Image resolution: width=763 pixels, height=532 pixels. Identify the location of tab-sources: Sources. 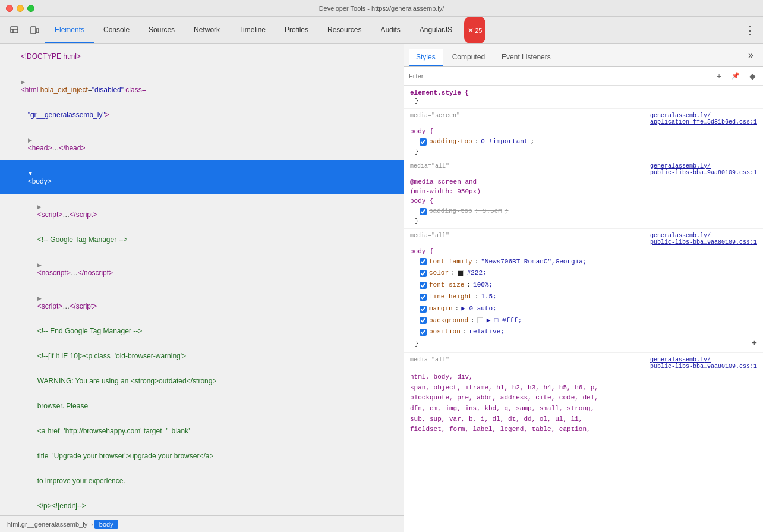
(162, 30).